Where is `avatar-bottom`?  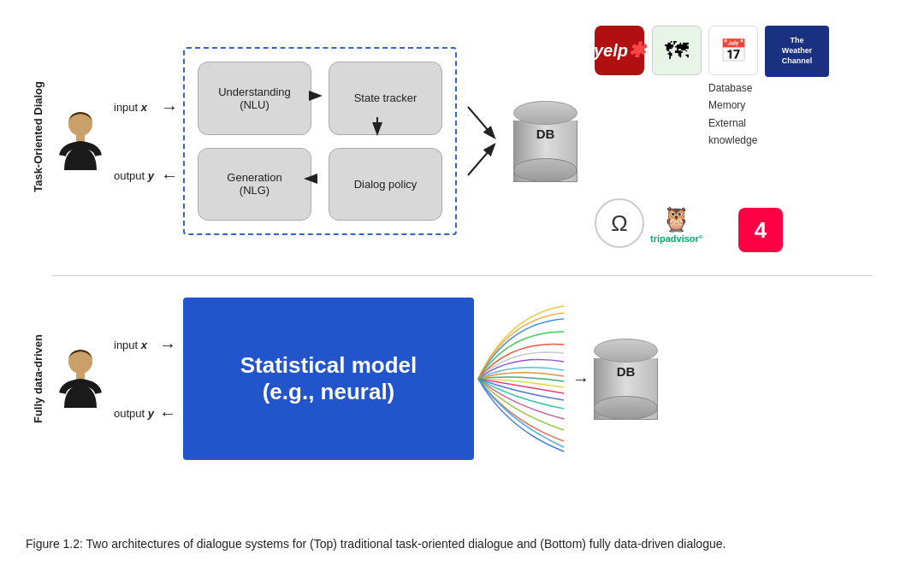 avatar-bottom is located at coordinates (80, 379).